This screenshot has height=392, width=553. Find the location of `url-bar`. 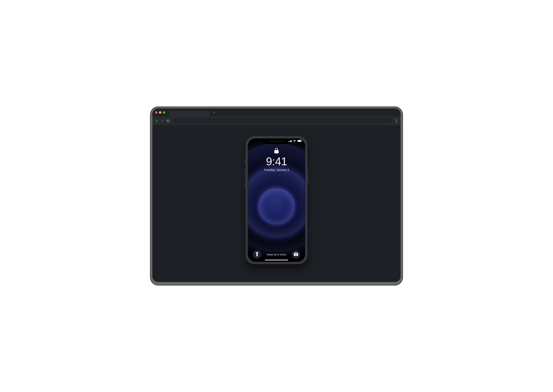

url-bar is located at coordinates (282, 121).